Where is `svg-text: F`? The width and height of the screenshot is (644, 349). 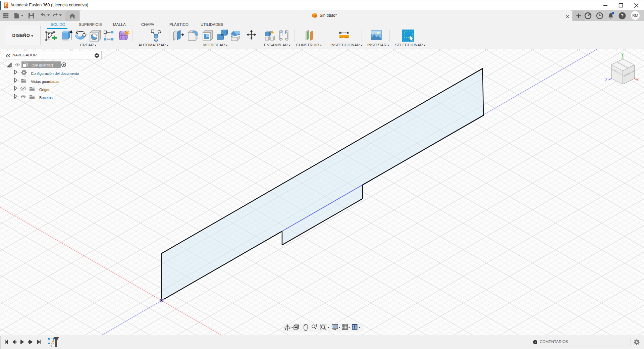 svg-text: F is located at coordinates (6, 5).